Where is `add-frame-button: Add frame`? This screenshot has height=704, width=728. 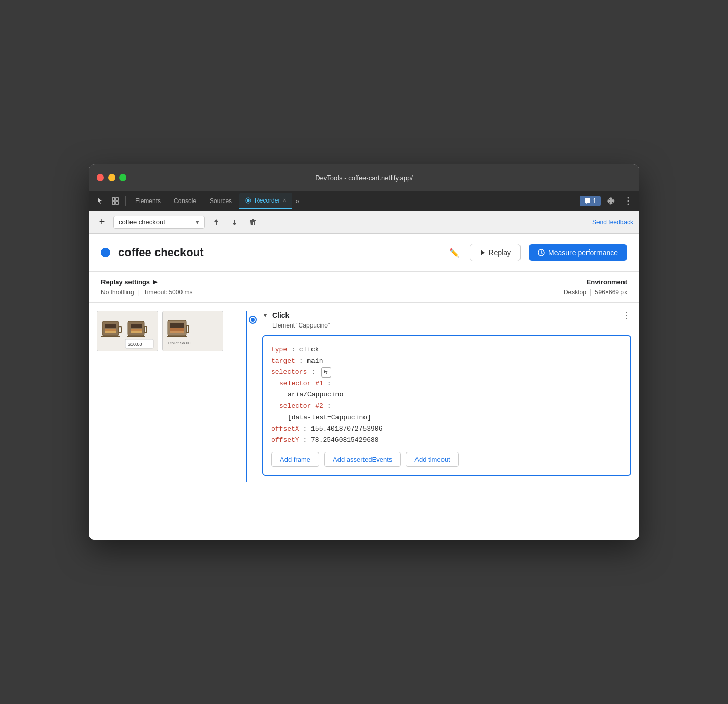
add-frame-button: Add frame is located at coordinates (295, 459).